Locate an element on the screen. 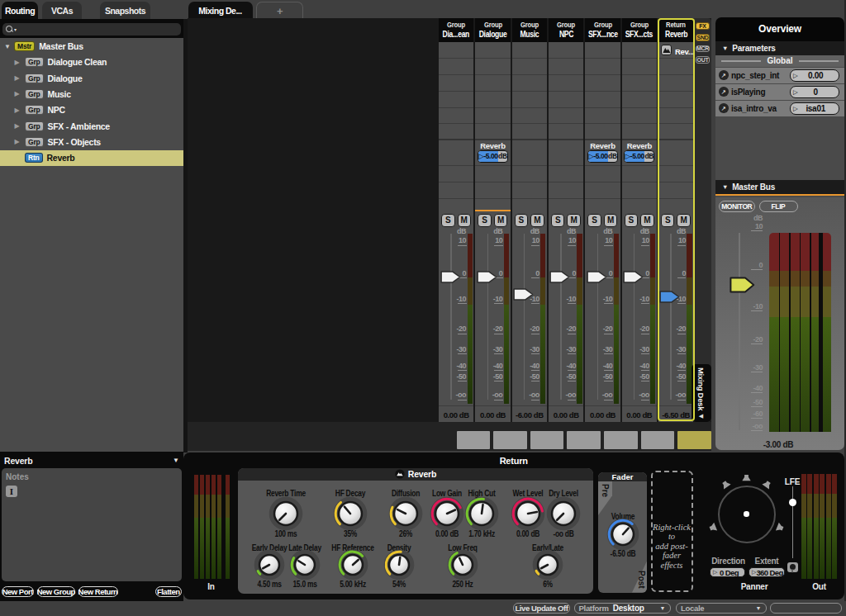 This screenshot has width=846, height=616. tree-item-dialogue-clean: ▶GrpDialogue Clean is located at coordinates (92, 63).